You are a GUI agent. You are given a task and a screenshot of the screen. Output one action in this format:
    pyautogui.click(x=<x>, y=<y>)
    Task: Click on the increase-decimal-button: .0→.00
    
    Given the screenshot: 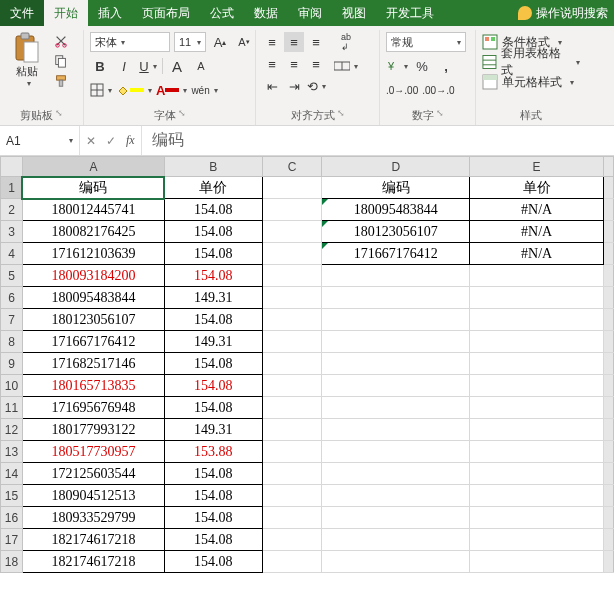 What is the action you would take?
    pyautogui.click(x=402, y=90)
    